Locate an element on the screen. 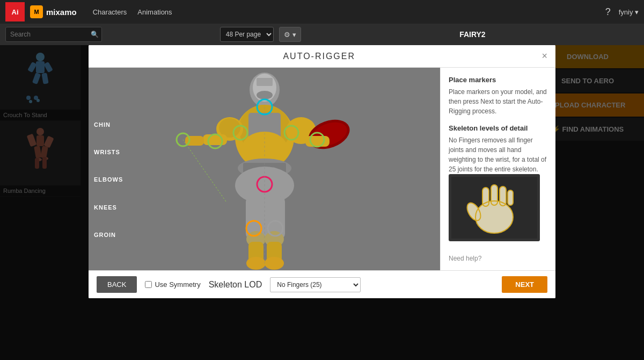 This screenshot has width=644, height=360. mixamo-text: mixamo is located at coordinates (61, 12).